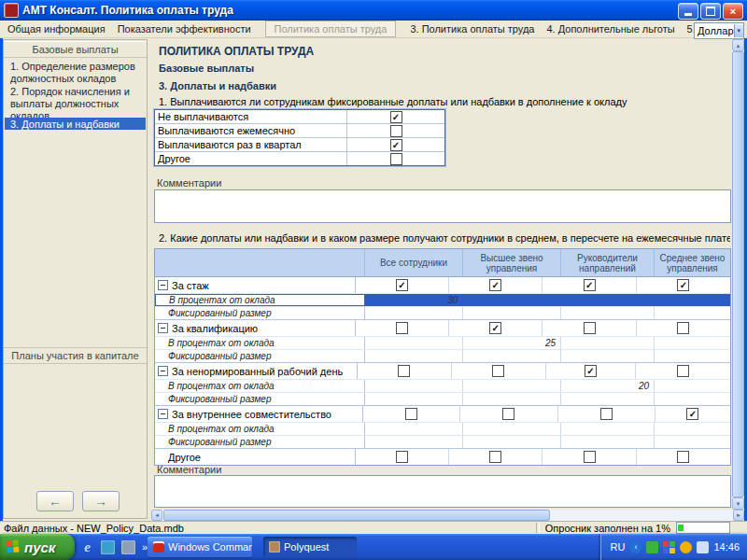  What do you see at coordinates (185, 29) in the screenshot?
I see `menu-item-kpi: Показатели эффективности` at bounding box center [185, 29].